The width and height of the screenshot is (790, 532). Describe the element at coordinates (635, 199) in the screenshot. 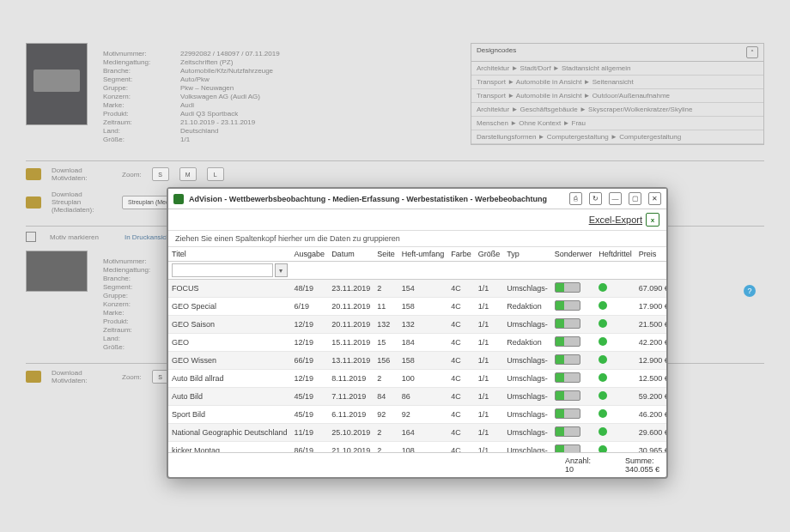

I see `maximize-icon: ▢` at that location.